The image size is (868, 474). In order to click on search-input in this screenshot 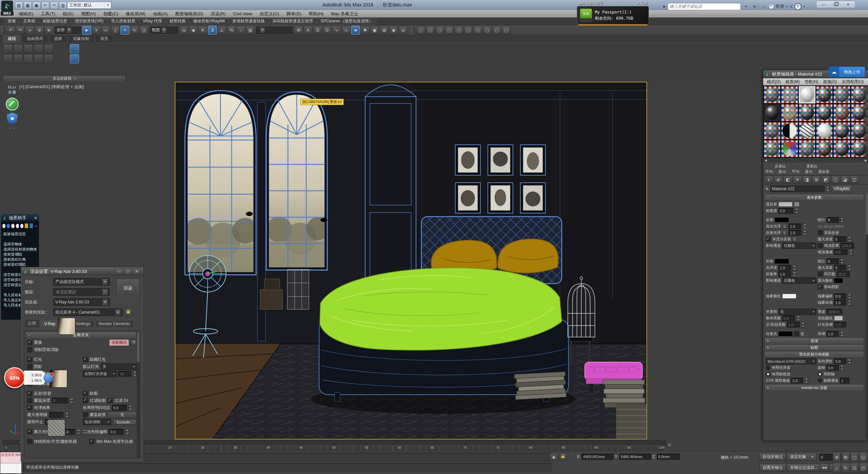, I will do `click(704, 7)`.